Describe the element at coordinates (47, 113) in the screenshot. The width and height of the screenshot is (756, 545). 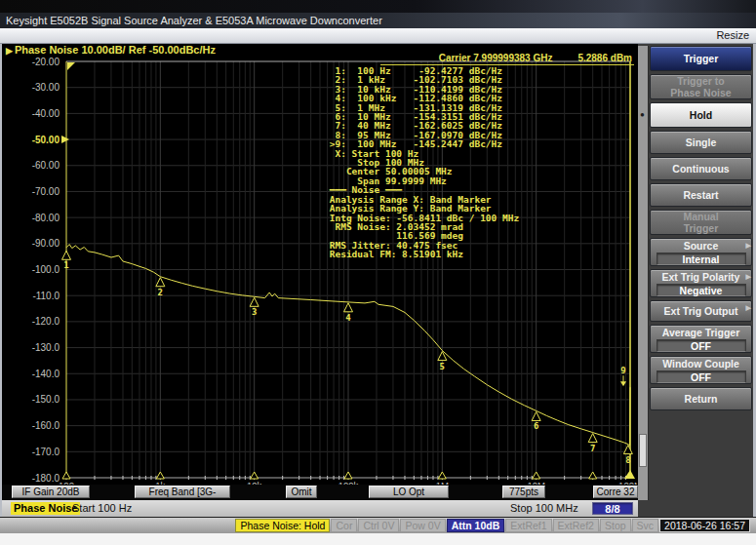
I see `svg-text: -40.00` at that location.